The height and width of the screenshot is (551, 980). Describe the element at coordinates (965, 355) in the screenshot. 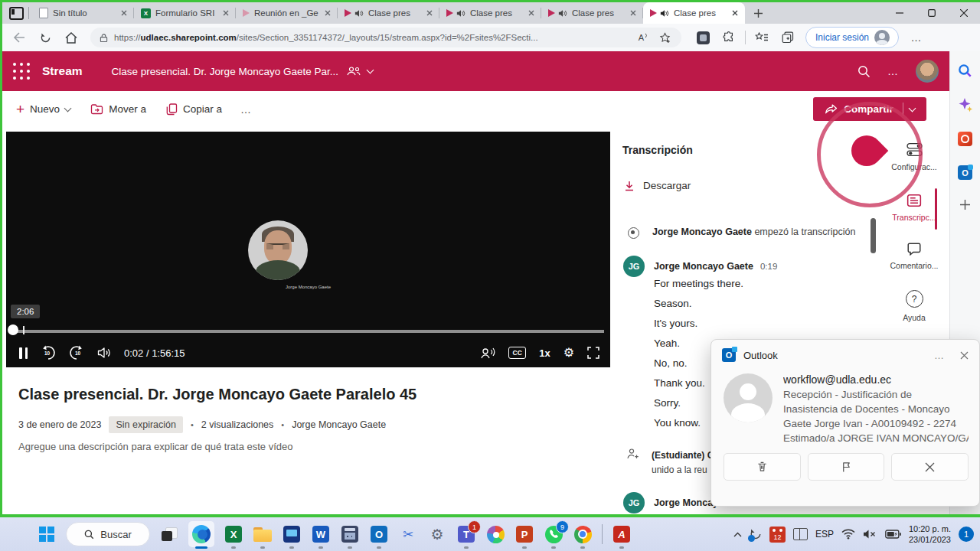

I see `notification-close-icon` at that location.